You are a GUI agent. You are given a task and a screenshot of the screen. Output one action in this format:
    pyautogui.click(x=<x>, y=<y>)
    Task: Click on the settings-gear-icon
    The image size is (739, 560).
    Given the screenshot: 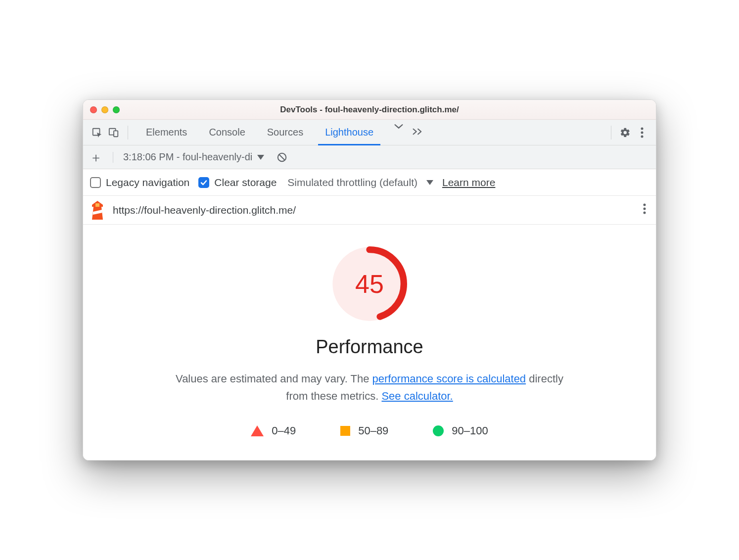 What is the action you would take?
    pyautogui.click(x=625, y=133)
    